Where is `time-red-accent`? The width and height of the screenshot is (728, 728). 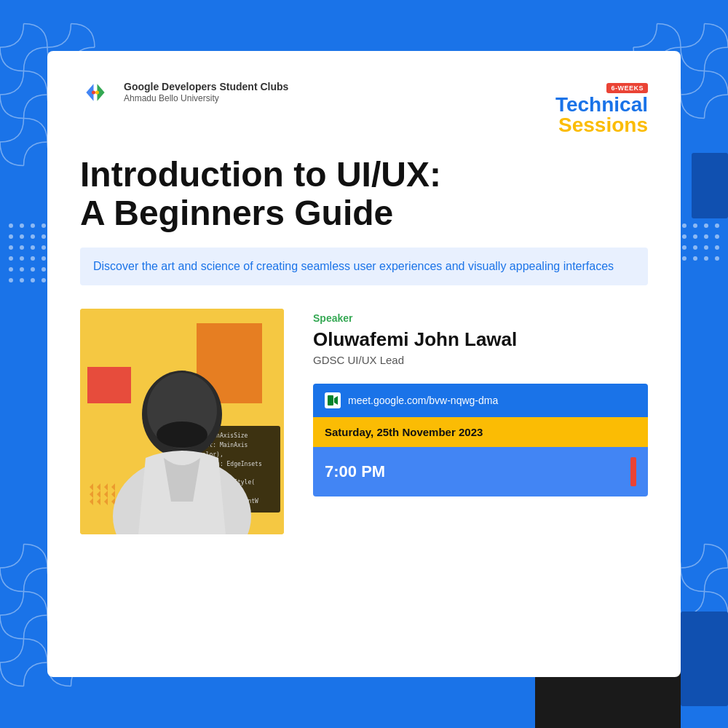 time-red-accent is located at coordinates (633, 472).